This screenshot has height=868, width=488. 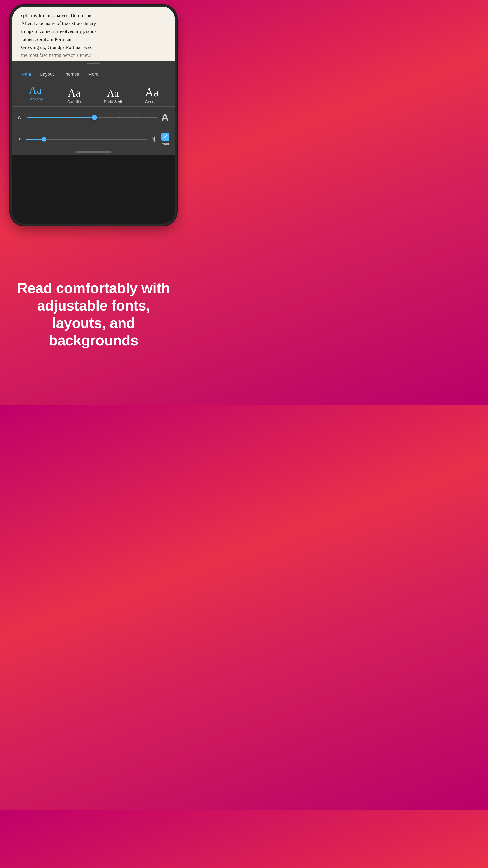 What do you see at coordinates (92, 117) in the screenshot?
I see `font-size-slider` at bounding box center [92, 117].